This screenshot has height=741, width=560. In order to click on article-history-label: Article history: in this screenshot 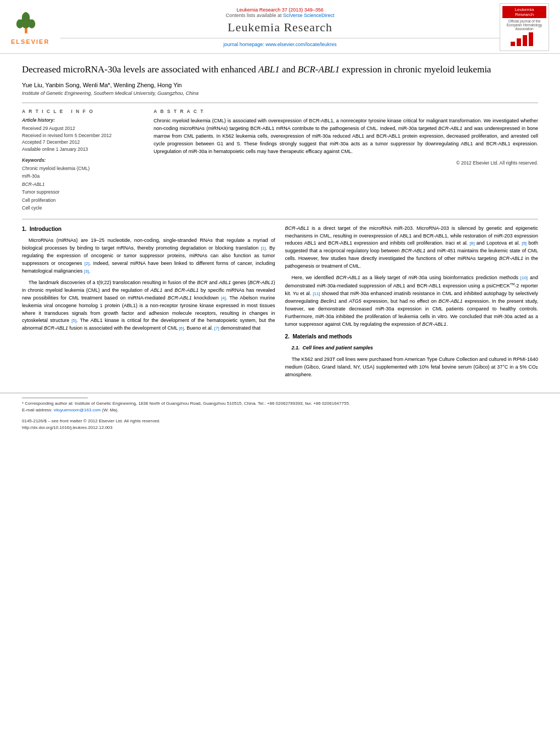, I will do `click(82, 120)`.